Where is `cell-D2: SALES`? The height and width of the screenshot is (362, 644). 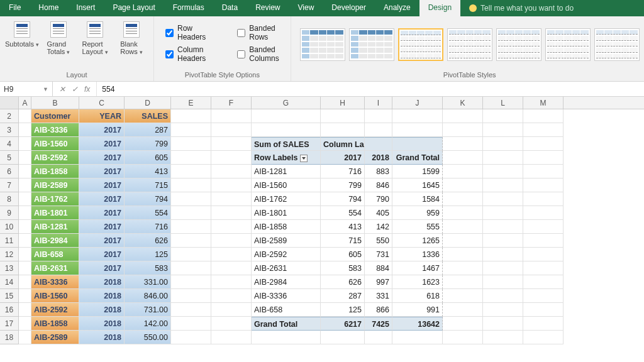 cell-D2: SALES is located at coordinates (148, 116).